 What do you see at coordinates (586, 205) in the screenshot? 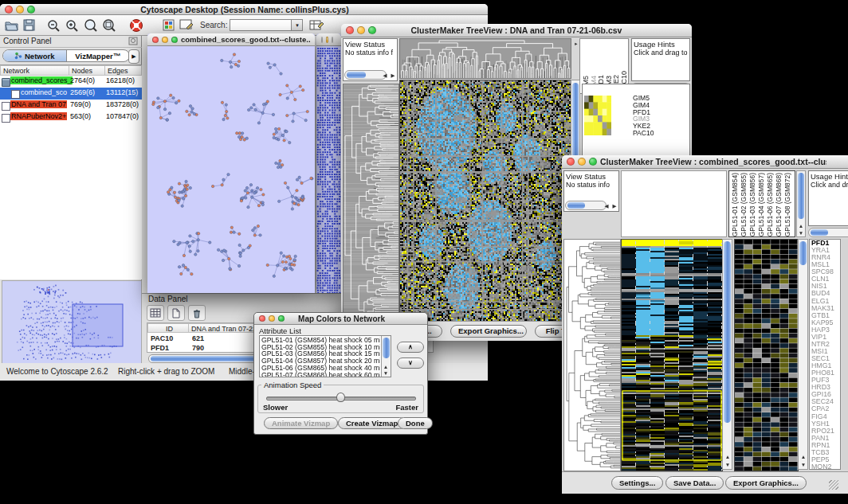
I see `tv2-status-hscrollbar` at bounding box center [586, 205].